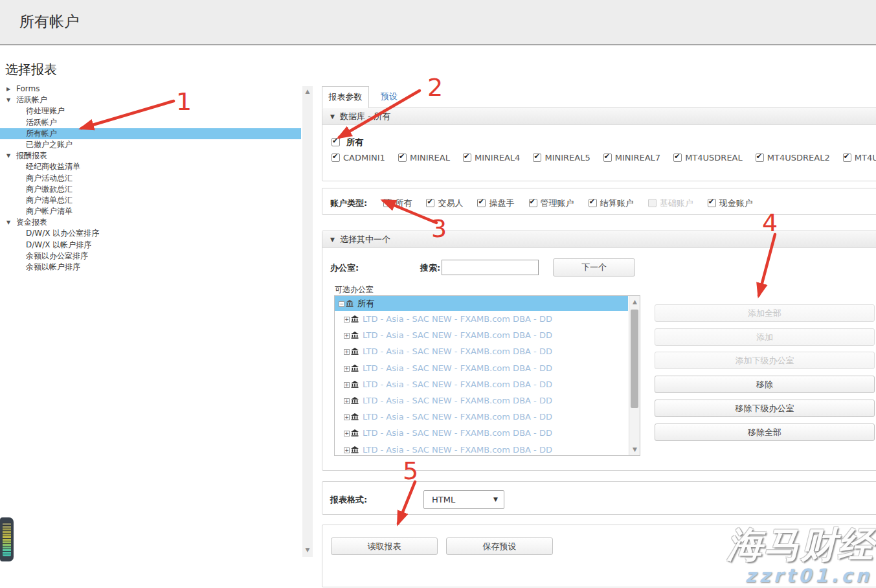  I want to click on tree-item-merchant-list-summary: 商户清单总汇, so click(150, 201).